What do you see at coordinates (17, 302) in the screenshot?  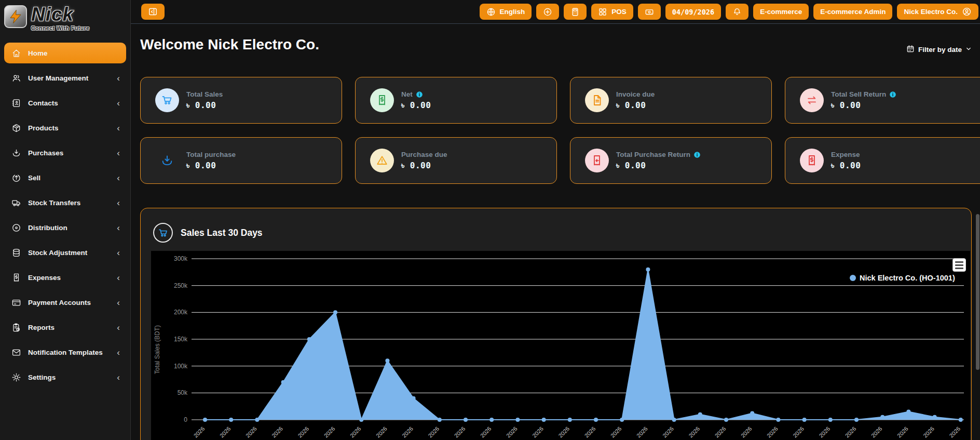 I see `credit-card-icon` at bounding box center [17, 302].